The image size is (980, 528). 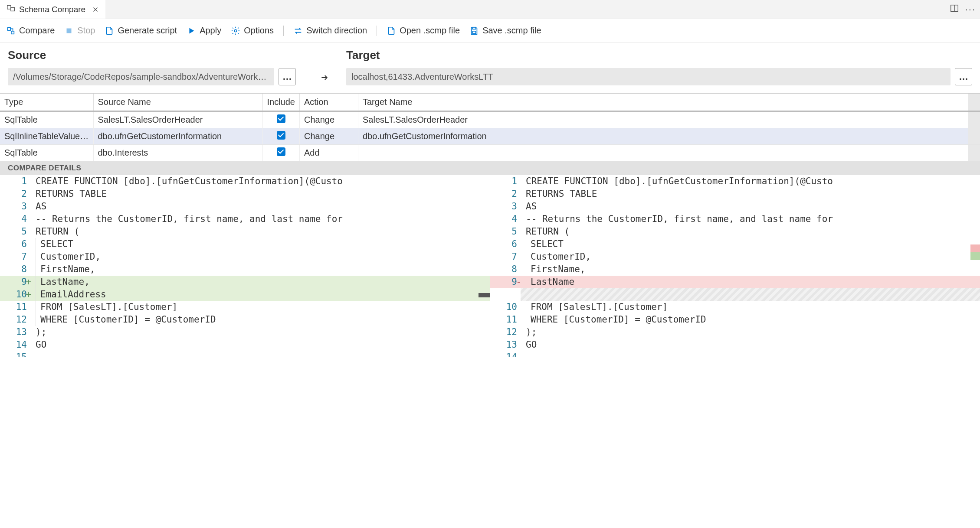 What do you see at coordinates (324, 67) in the screenshot?
I see `direction-arrow` at bounding box center [324, 67].